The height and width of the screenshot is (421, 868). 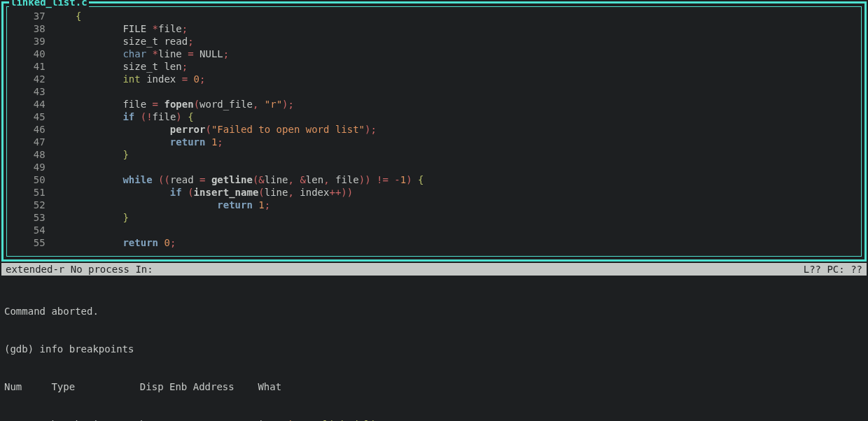 I want to click on code-line: 51 if (insert_name(line, index++)), so click(x=434, y=192).